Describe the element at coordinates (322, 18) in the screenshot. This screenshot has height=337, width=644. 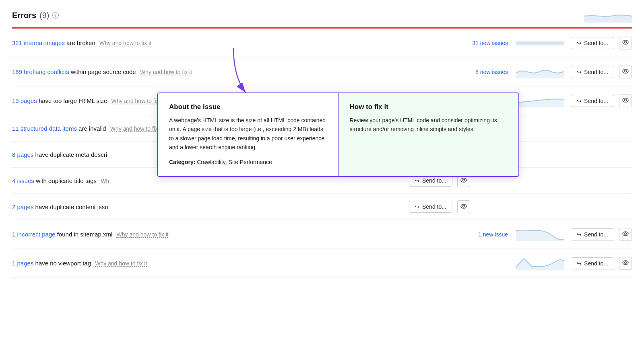
I see `header-row: Errors (9) i` at that location.